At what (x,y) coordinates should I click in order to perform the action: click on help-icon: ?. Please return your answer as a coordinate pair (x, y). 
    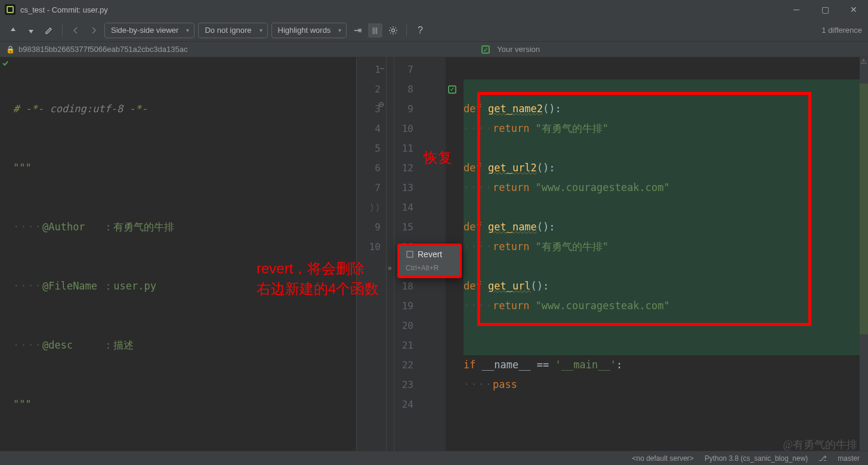
    Looking at the image, I should click on (420, 30).